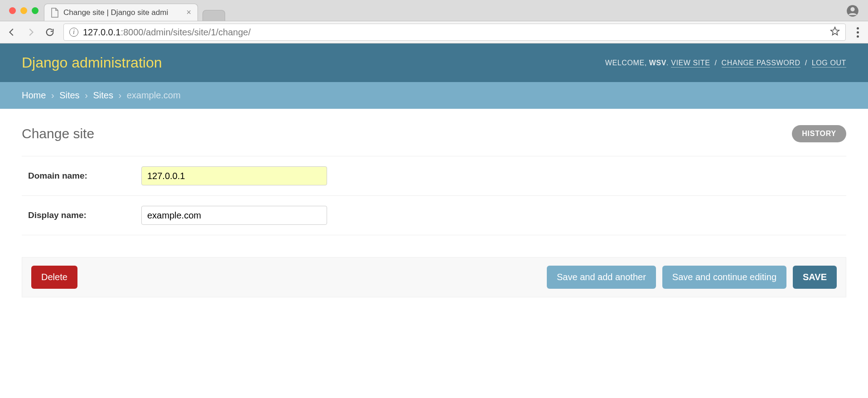  Describe the element at coordinates (69, 95) in the screenshot. I see `breadcrumb-app: Sites` at that location.